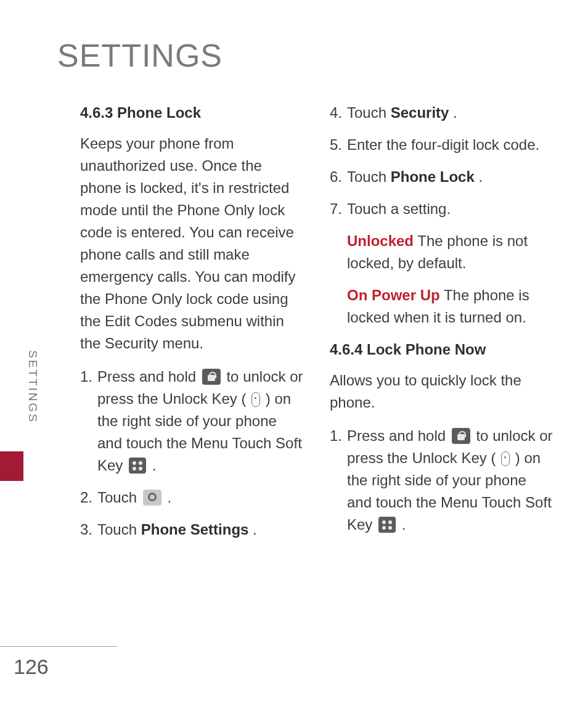 The image size is (588, 706). I want to click on step-4: 4. Touch Security ., so click(443, 113).